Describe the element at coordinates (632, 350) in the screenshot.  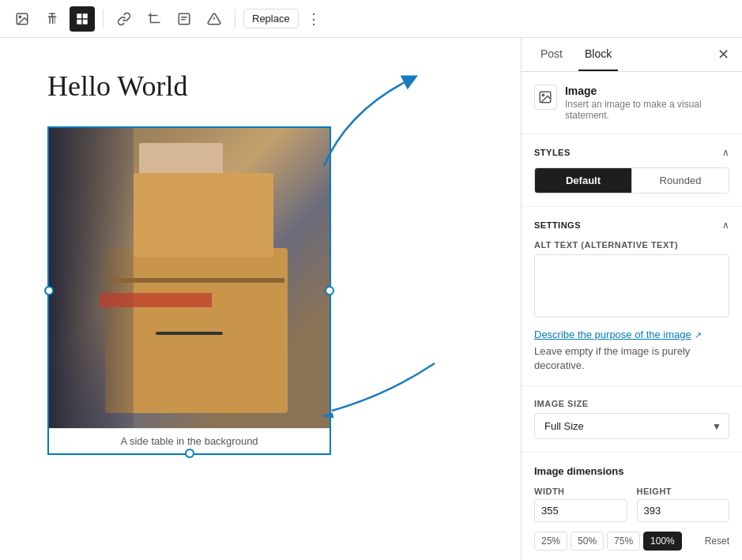
I see `describe-container: Describe the purpose of the image ↗ Leav…` at that location.